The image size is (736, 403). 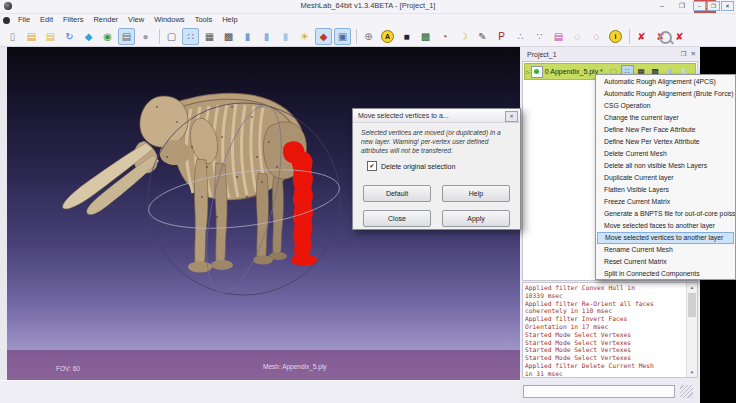 What do you see at coordinates (324, 36) in the screenshot?
I see `backface-culling-icon: ◆` at bounding box center [324, 36].